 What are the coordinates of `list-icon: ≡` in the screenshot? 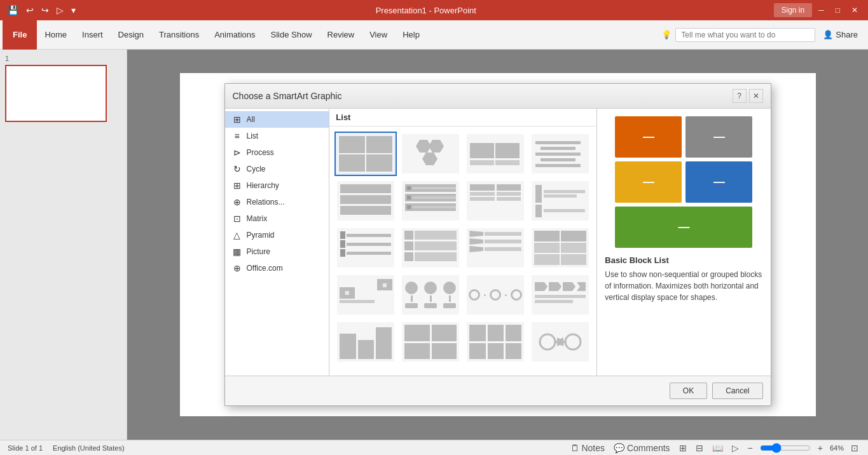 It's located at (237, 136).